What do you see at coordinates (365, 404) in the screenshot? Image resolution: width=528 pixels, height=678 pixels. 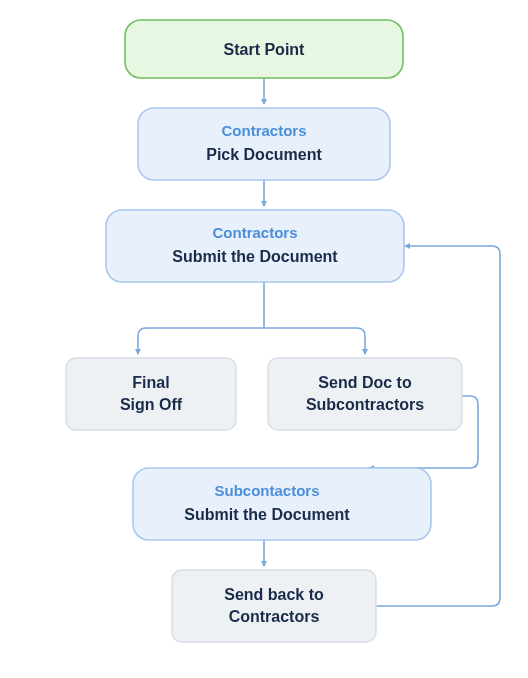 I see `send-sub-line2: Subcontractors` at bounding box center [365, 404].